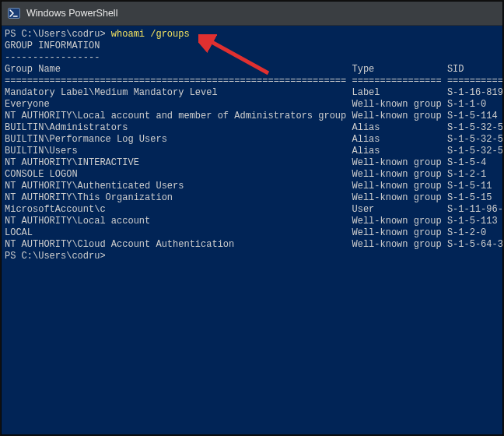 Image resolution: width=504 pixels, height=436 pixels. Describe the element at coordinates (254, 187) in the screenshot. I see `table-row: NT AUTHORITY\Authenticated Users Well-kn…` at that location.